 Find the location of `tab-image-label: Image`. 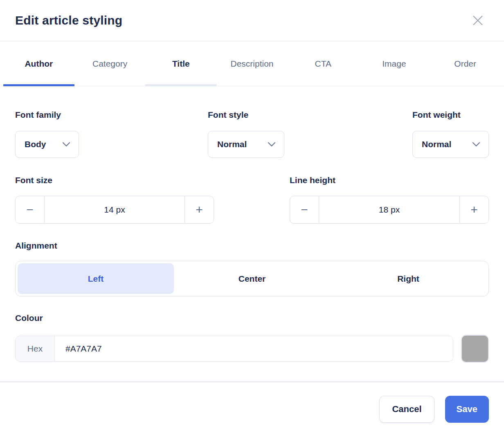

tab-image-label: Image is located at coordinates (394, 64).